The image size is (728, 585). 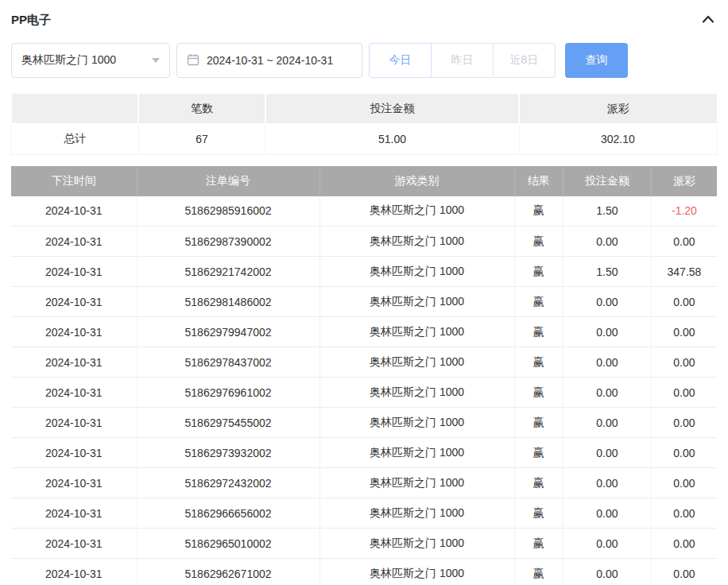 What do you see at coordinates (364, 544) in the screenshot?
I see `table-row: 2024-10-31 51862965010002 奥林匹斯之门 1000 赢 …` at bounding box center [364, 544].